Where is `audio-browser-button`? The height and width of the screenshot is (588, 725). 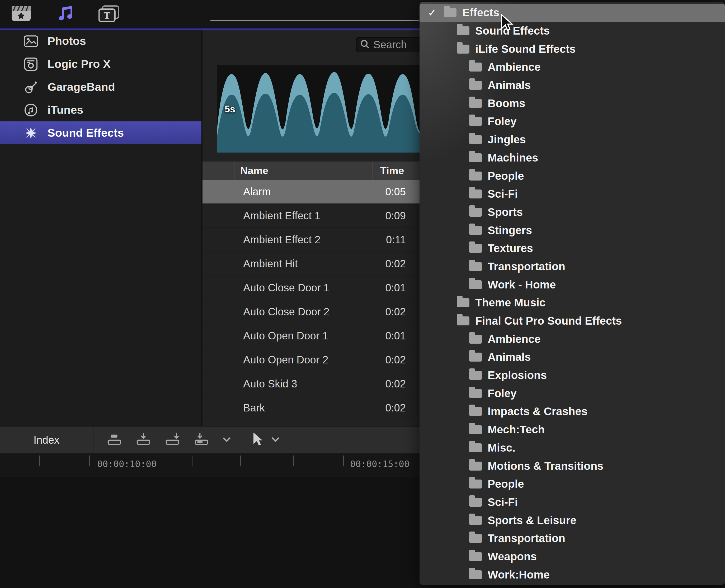
audio-browser-button is located at coordinates (65, 14).